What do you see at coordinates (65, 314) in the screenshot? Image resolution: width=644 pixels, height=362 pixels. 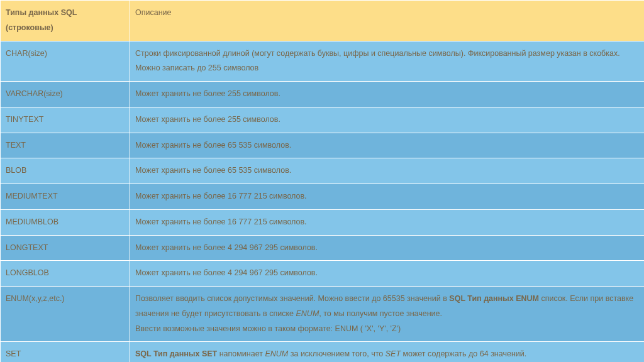 I see `type-cell: ENUM(x,y,z,etc.)` at bounding box center [65, 314].